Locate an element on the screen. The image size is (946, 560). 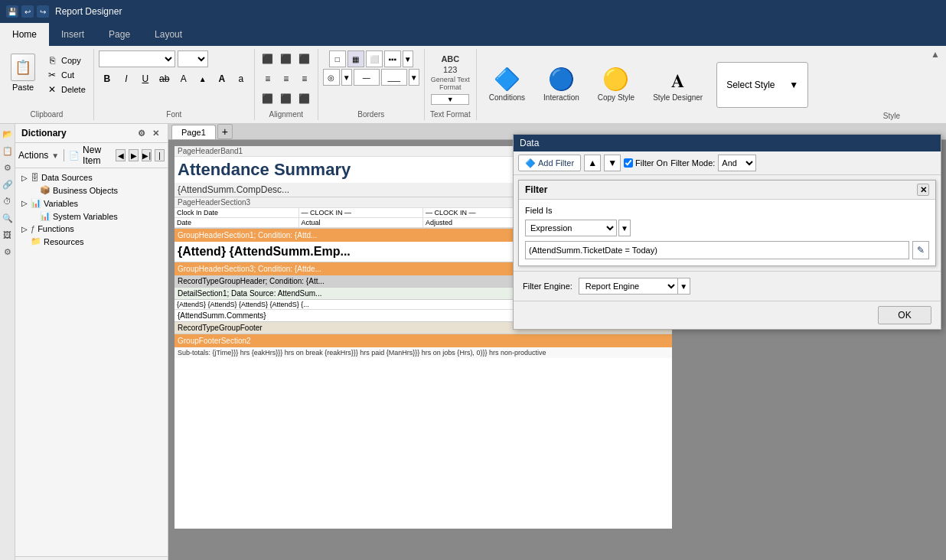
tree-resources: 📁 Resources is located at coordinates (92, 242).